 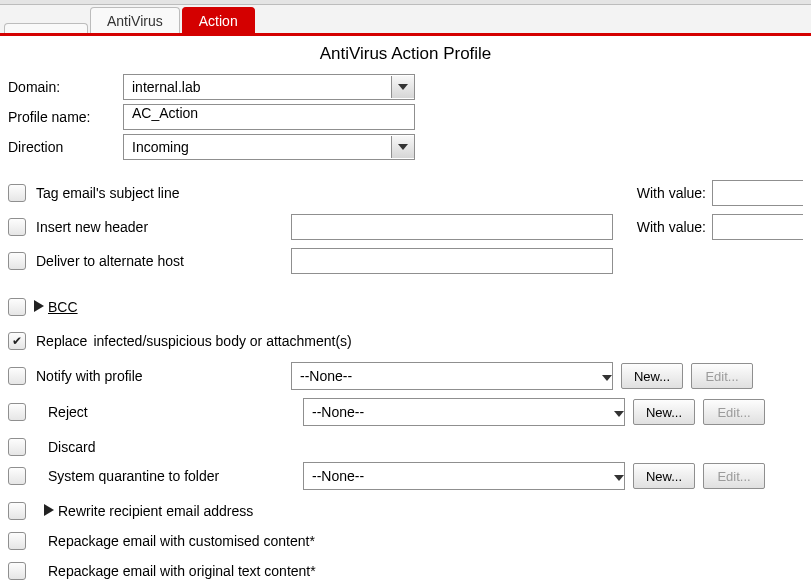 What do you see at coordinates (62, 341) in the screenshot?
I see `label-replace-prefix: Replace` at bounding box center [62, 341].